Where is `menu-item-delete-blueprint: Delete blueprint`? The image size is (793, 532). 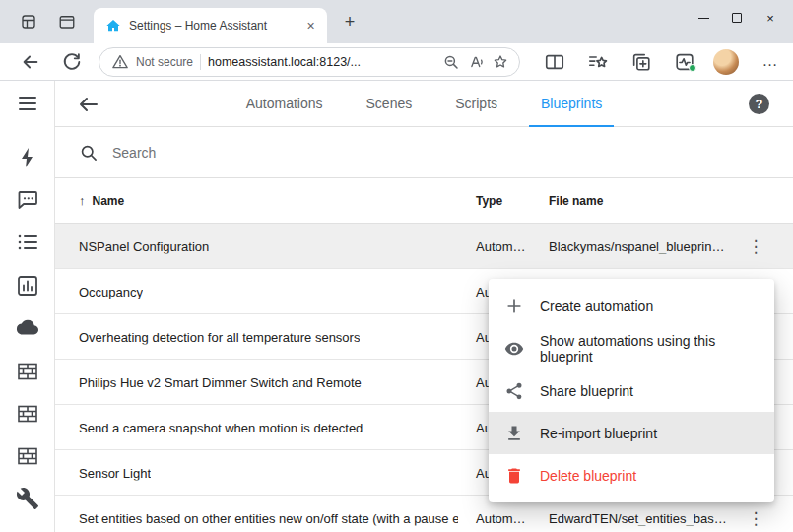 menu-item-delete-blueprint: Delete blueprint is located at coordinates (631, 475).